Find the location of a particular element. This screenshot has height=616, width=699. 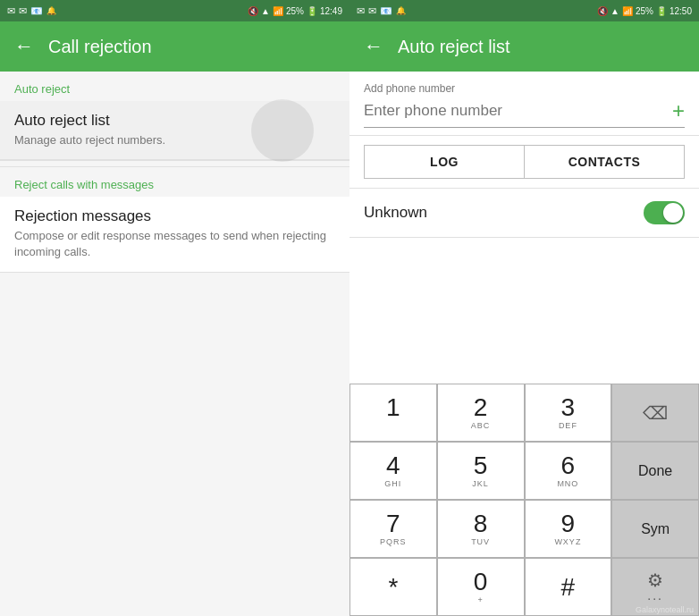

key-9-main: 9 is located at coordinates (568, 524).